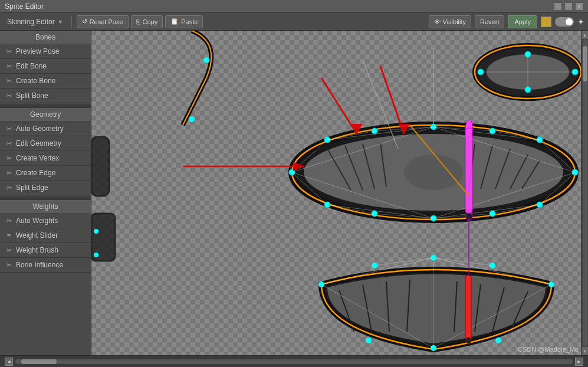 This screenshot has width=588, height=367. I want to click on scroll-left-button: ◄, so click(9, 362).